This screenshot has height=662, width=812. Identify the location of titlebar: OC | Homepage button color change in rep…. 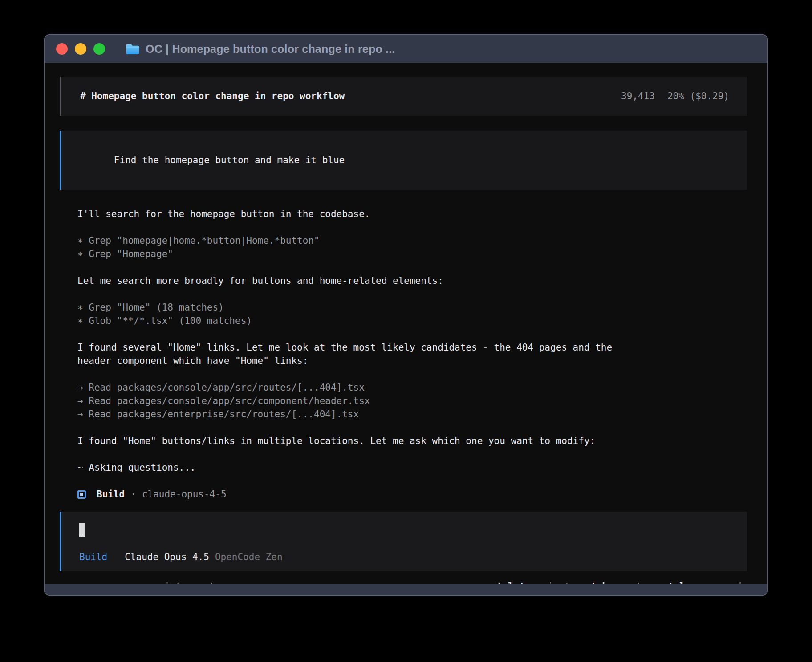
(406, 49).